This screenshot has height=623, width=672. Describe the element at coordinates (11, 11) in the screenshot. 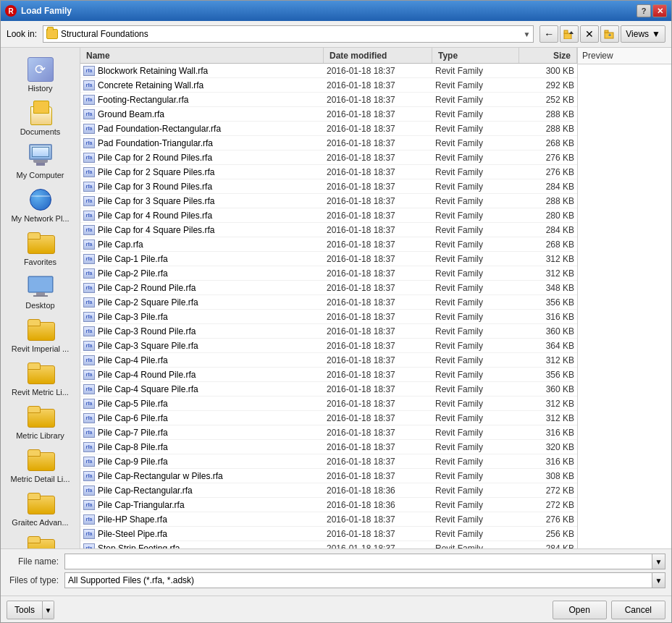

I see `app-icon: R` at that location.